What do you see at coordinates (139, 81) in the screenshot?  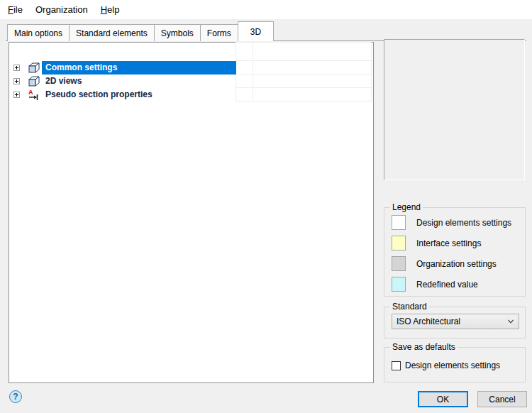 I see `tree-item-label: 2D views` at bounding box center [139, 81].